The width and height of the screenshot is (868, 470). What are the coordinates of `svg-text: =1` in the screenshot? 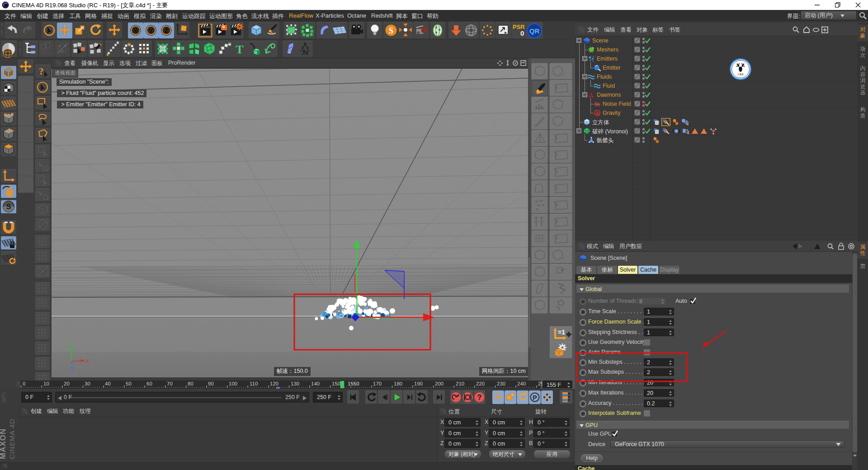 It's located at (561, 332).